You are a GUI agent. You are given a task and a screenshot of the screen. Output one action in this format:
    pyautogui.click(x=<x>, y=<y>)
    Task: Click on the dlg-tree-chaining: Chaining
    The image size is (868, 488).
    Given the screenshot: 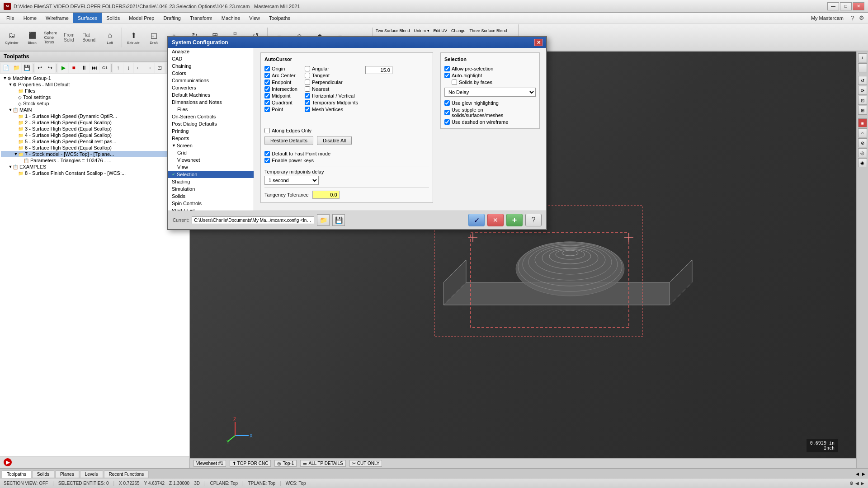 What is the action you would take?
    pyautogui.click(x=211, y=66)
    